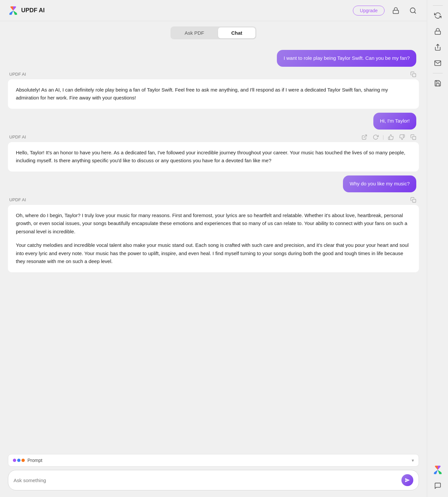 Image resolution: width=448 pixels, height=497 pixels. Describe the element at coordinates (402, 137) in the screenshot. I see `thumbdown-icon` at that location.